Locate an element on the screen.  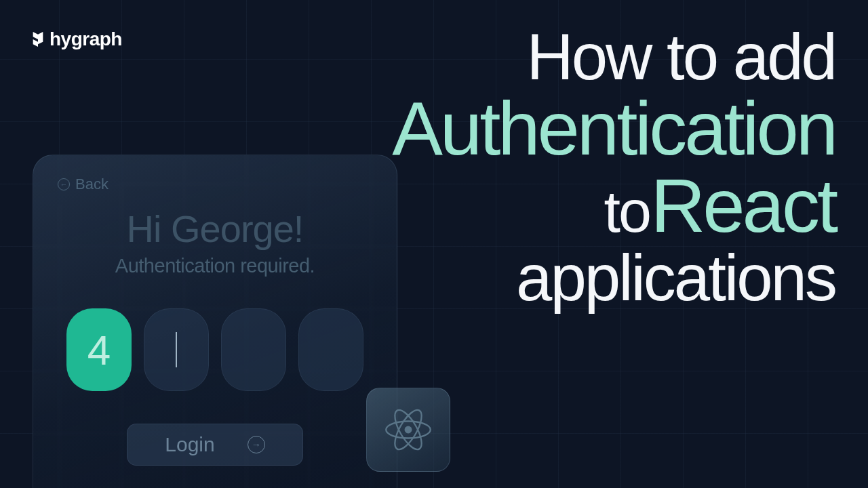
text-cursor is located at coordinates (176, 350).